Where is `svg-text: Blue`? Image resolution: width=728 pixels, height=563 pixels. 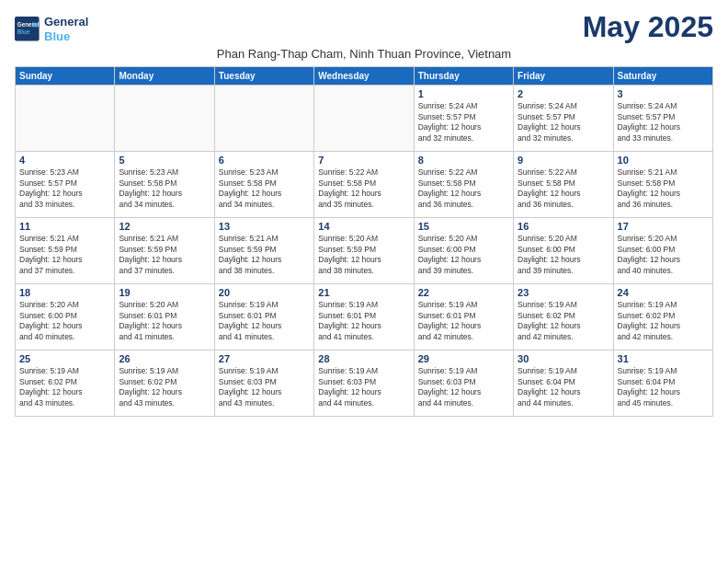
svg-text: Blue is located at coordinates (24, 31).